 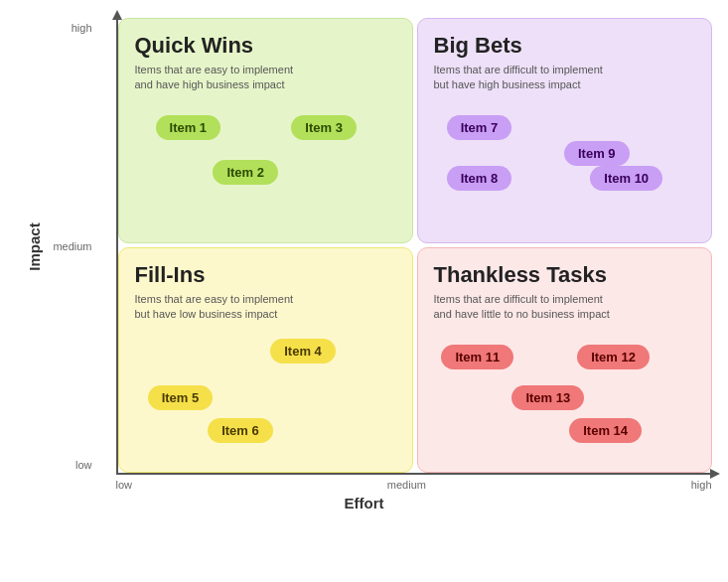 What do you see at coordinates (189, 127) in the screenshot?
I see `item-badge-q1-0: Item 1` at bounding box center [189, 127].